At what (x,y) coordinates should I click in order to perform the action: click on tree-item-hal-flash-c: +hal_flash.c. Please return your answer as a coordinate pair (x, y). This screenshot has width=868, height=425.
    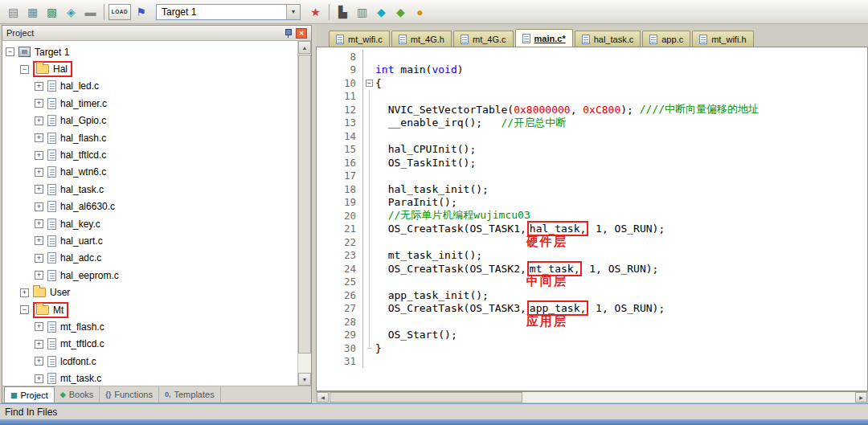
    Looking at the image, I should click on (149, 138).